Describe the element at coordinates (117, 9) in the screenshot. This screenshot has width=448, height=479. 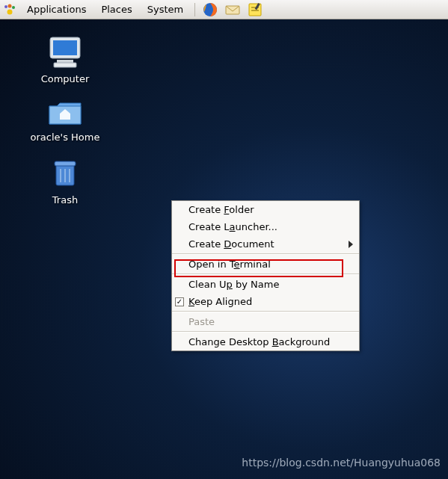
I see `menu-places: Places` at that location.